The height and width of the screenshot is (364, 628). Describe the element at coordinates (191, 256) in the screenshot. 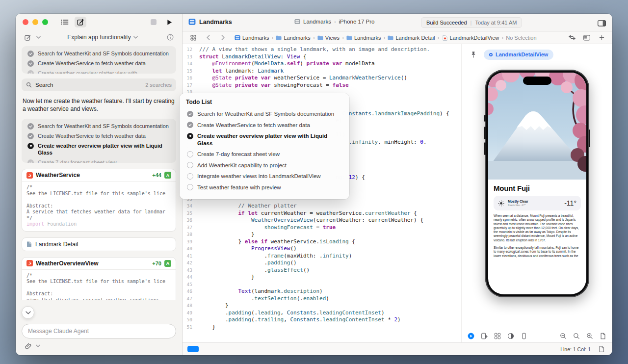

I see `line-number: 41` at that location.